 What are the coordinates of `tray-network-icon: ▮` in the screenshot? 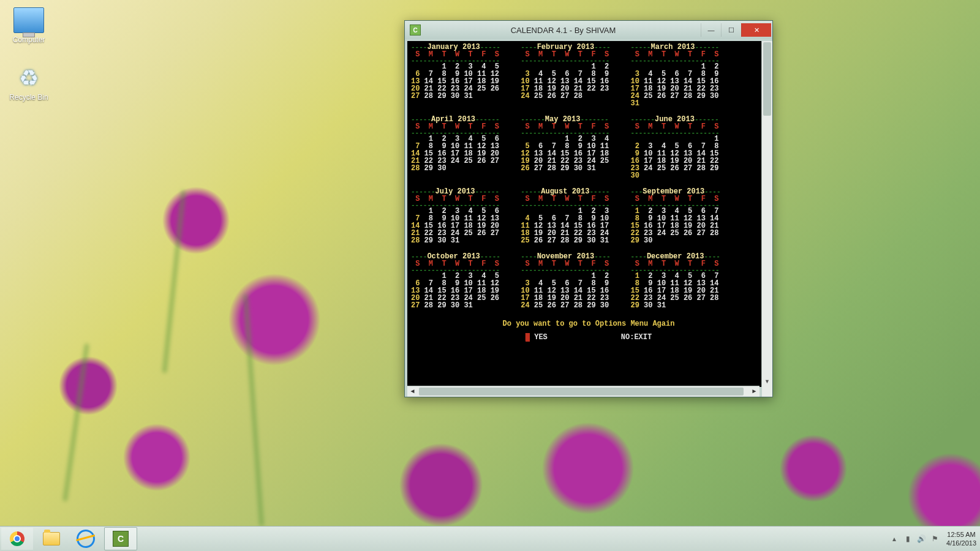 It's located at (908, 539).